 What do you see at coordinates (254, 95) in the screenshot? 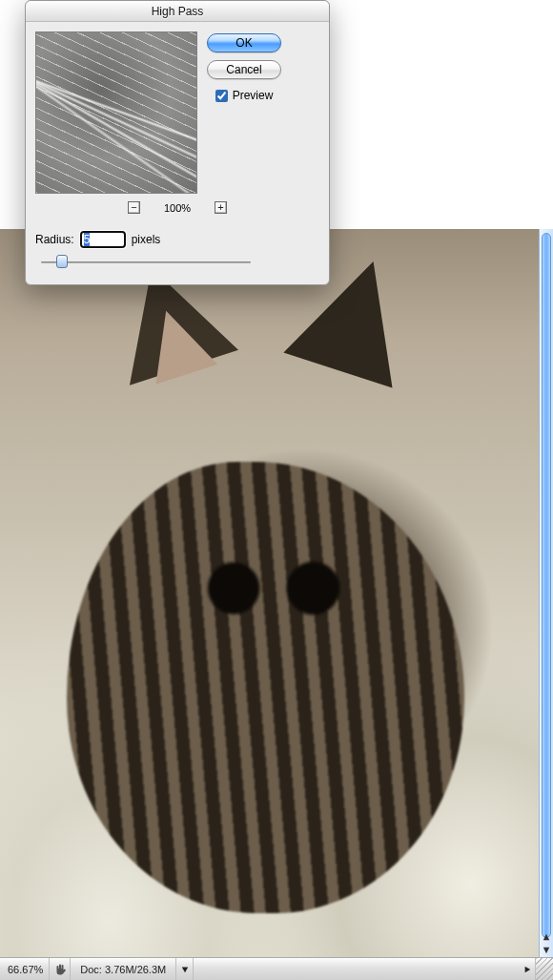
I see `preview-checkbox-label: Preview` at bounding box center [254, 95].